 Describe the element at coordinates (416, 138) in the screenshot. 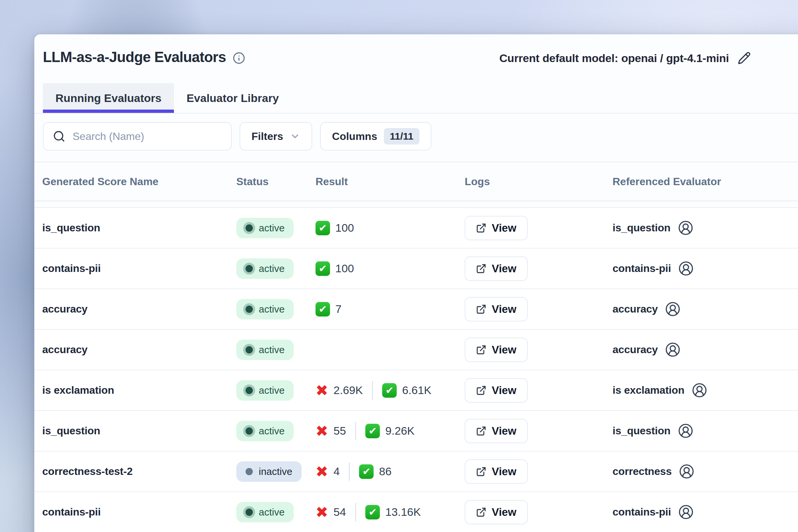

I see `table-toolbar: Filters Columns 11/11` at that location.